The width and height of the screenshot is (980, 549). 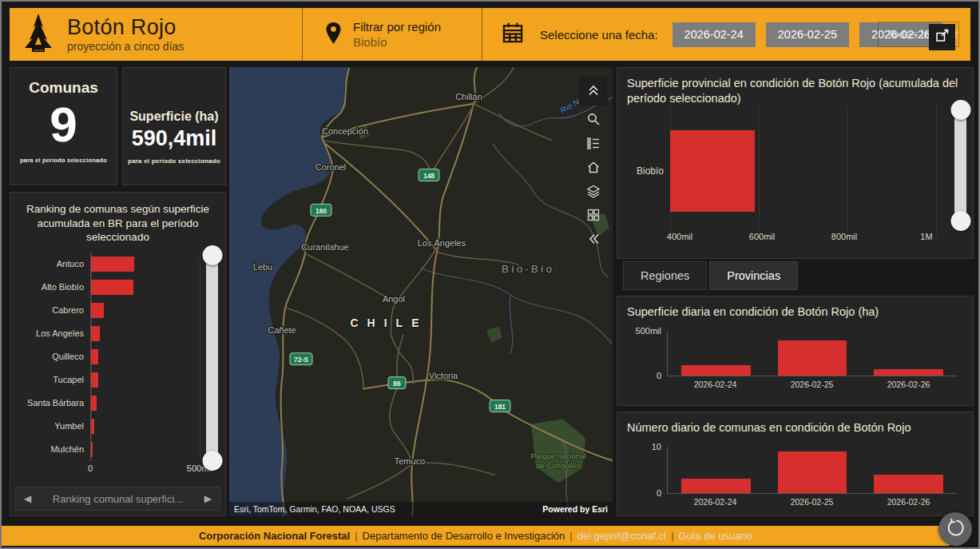 I want to click on ranking-chart-title: Ranking de comunas según superficie acum…, so click(x=118, y=224).